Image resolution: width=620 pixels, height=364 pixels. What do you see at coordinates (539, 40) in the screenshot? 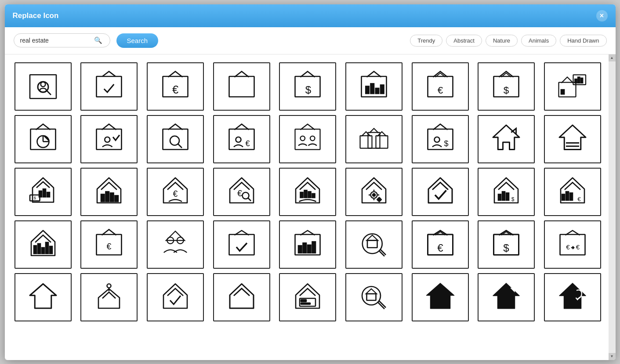
I see `filter-animals: Animals` at bounding box center [539, 40].